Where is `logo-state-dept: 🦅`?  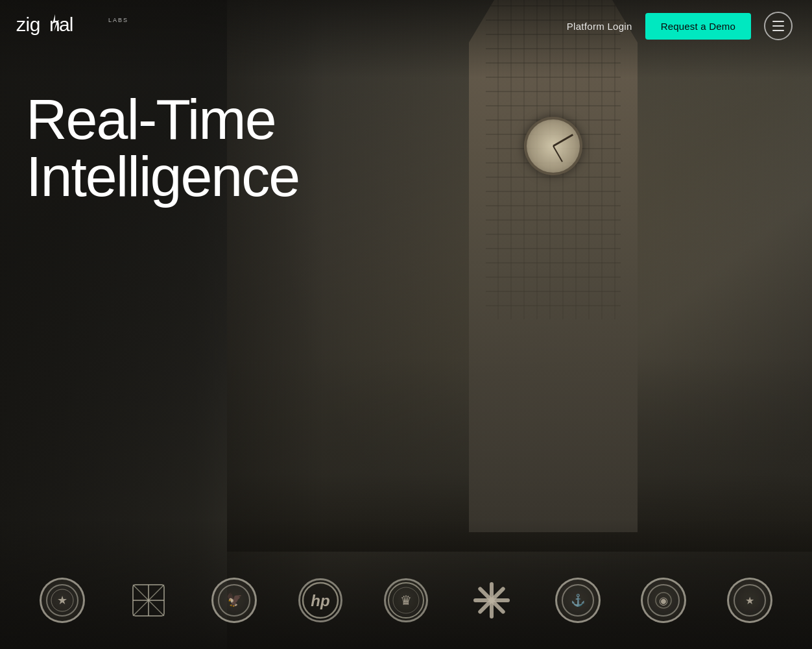
logo-state-dept: 🦅 is located at coordinates (235, 601).